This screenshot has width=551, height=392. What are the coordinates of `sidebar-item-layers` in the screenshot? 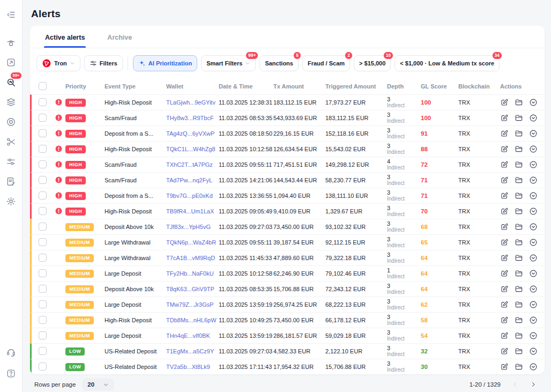 It's located at (11, 102).